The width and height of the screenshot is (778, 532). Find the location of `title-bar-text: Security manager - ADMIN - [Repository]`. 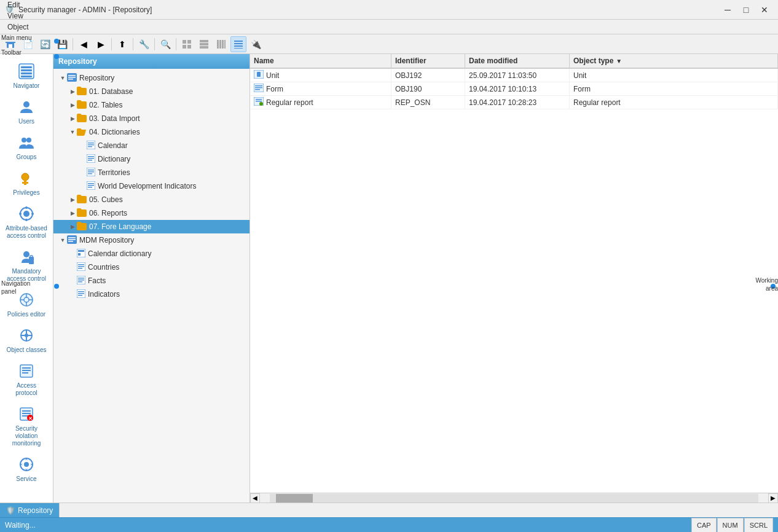

title-bar-text: Security manager - ADMIN - [Repository] is located at coordinates (369, 10).